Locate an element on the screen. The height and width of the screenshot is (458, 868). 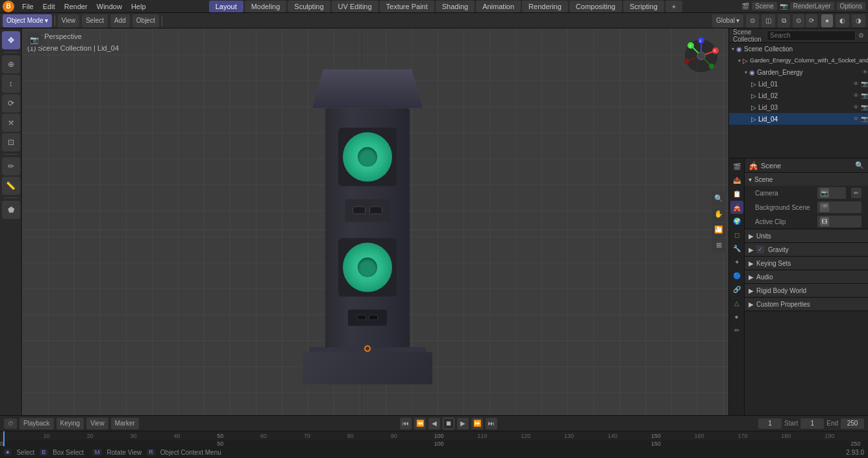
select-menu: Select is located at coordinates (95, 21).